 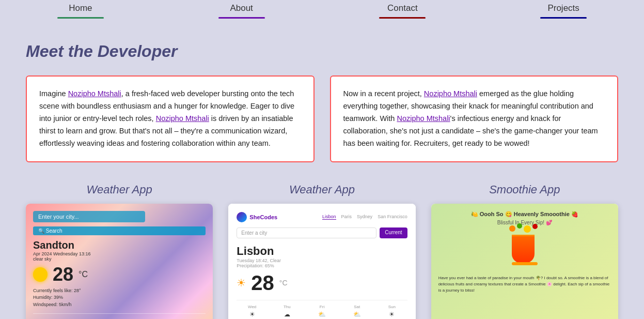 What do you see at coordinates (394, 233) in the screenshot?
I see `weather2-current-button: Current` at bounding box center [394, 233].